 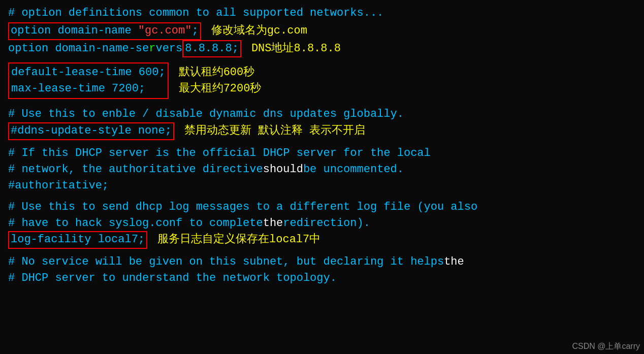 What do you see at coordinates (327, 223) in the screenshot?
I see `code-log-comment2b: redirection).` at bounding box center [327, 223].